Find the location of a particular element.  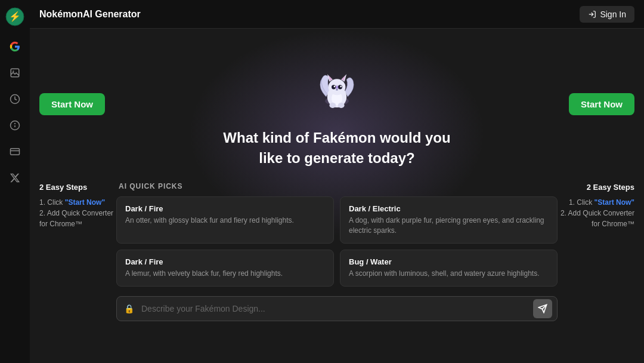

input-wrapper: 🔒 is located at coordinates (337, 309).